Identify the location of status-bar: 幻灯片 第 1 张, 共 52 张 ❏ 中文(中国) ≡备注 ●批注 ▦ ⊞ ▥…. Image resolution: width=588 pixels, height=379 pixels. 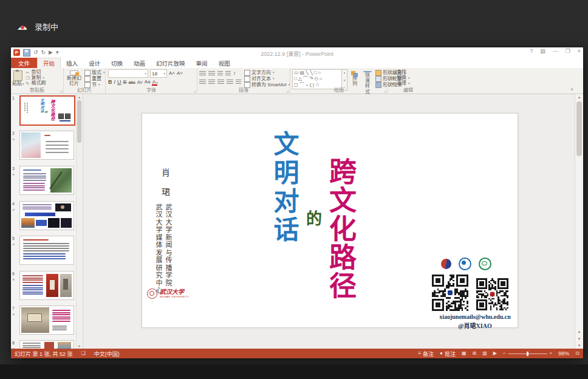
(297, 353).